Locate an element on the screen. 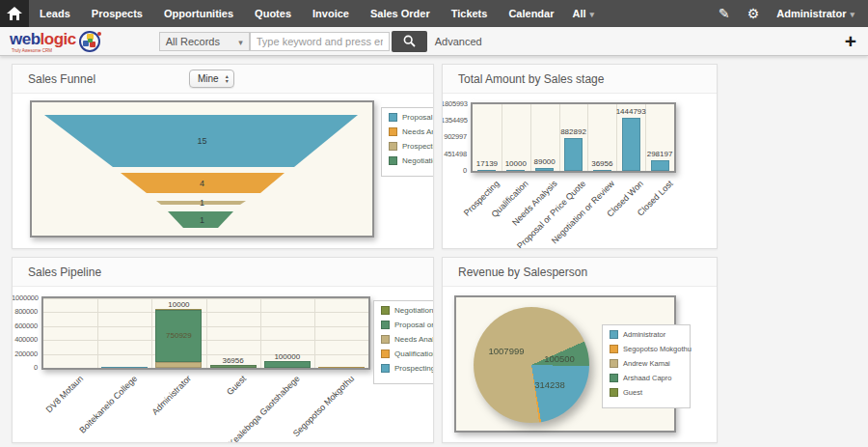  nav-item-leads: Leads is located at coordinates (55, 14).